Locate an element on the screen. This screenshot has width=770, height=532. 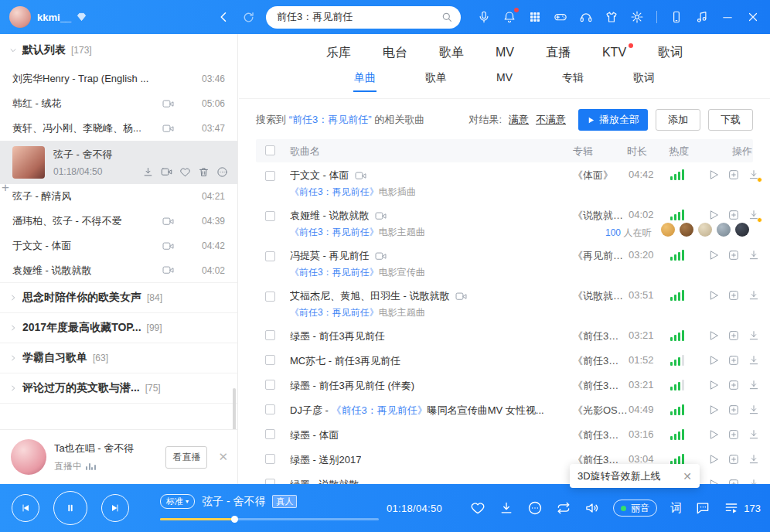
album-link: 《光影OST》 is located at coordinates (601, 411).